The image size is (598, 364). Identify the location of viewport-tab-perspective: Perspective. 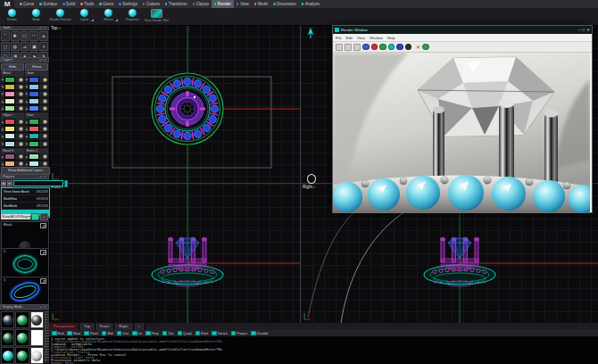
(64, 327).